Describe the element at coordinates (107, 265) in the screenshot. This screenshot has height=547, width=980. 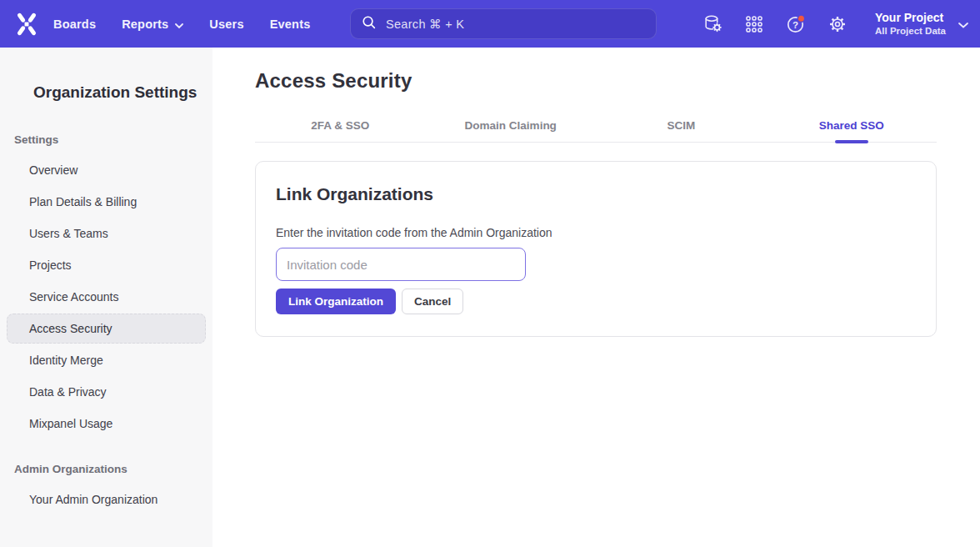
I see `sidebar-item-projects: Projects` at that location.